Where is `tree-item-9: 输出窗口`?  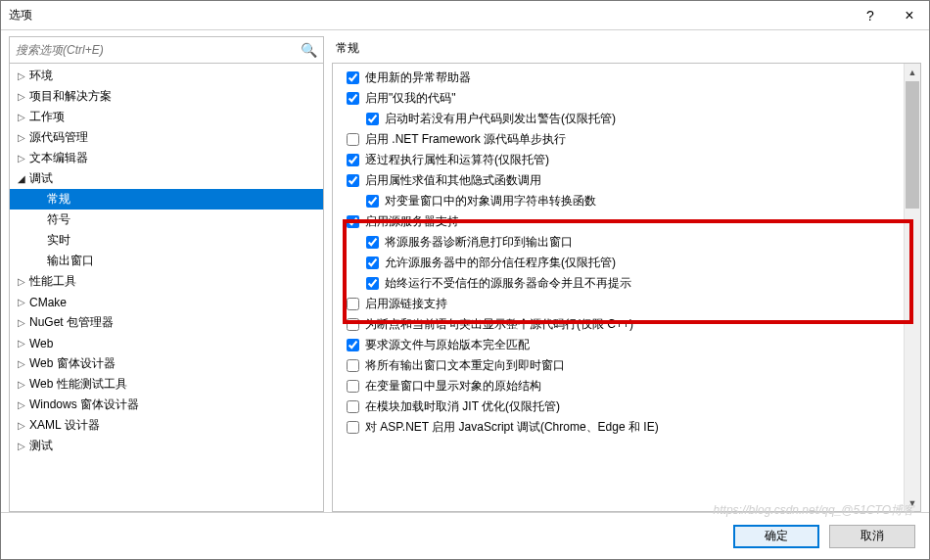 tree-item-9: 输出窗口 is located at coordinates (166, 260).